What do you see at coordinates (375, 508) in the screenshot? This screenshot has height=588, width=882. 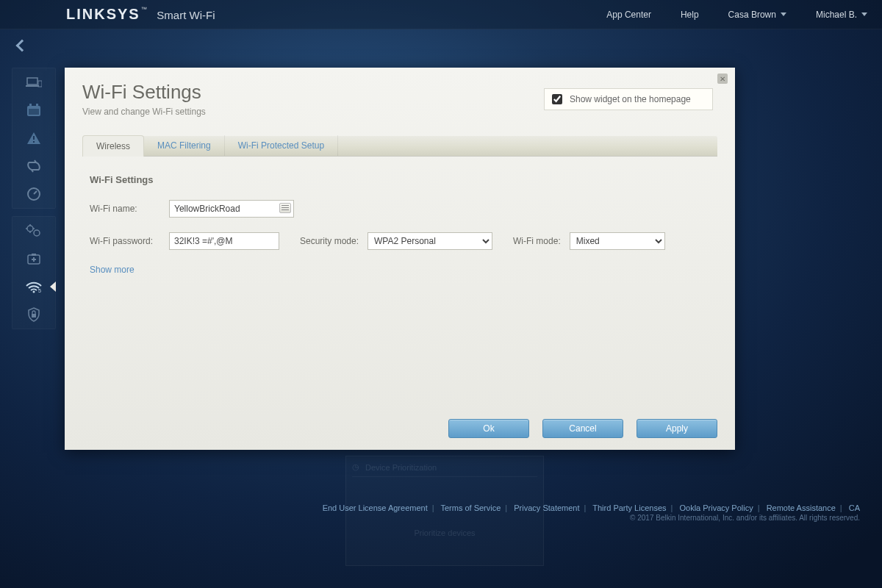 I see `footer-eula: End User License Agreement` at bounding box center [375, 508].